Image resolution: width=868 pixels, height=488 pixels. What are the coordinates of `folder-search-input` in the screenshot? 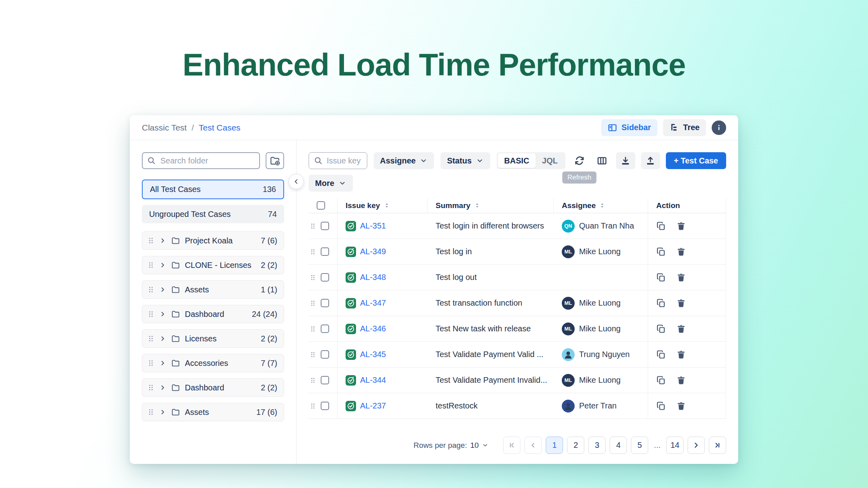 It's located at (201, 161).